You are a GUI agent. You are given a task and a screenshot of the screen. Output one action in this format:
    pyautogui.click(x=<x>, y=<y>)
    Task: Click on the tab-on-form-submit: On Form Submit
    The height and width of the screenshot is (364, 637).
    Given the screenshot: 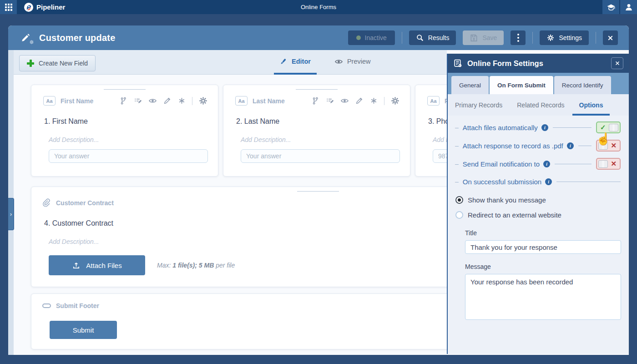 What is the action you would take?
    pyautogui.click(x=521, y=85)
    